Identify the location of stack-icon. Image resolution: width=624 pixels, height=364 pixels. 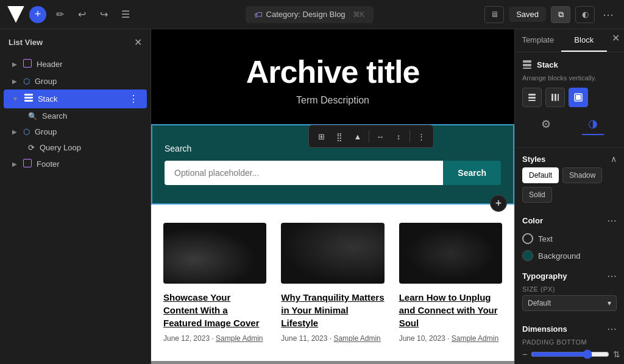
(29, 99).